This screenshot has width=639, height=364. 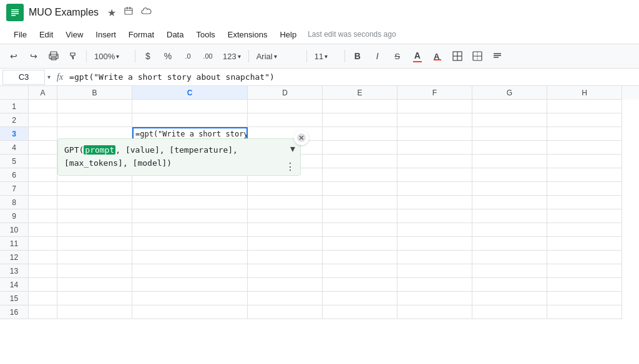 What do you see at coordinates (43, 107) in the screenshot?
I see `cell-a1` at bounding box center [43, 107].